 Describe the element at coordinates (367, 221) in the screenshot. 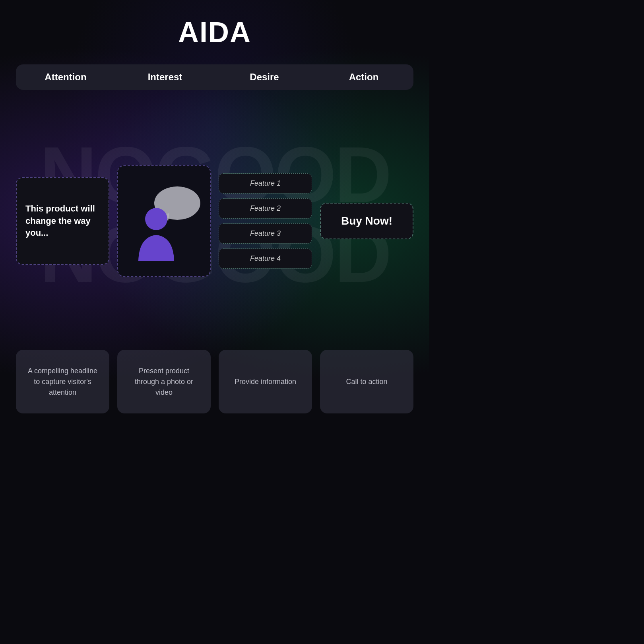

I see `buy-now-button: Buy Now!` at that location.